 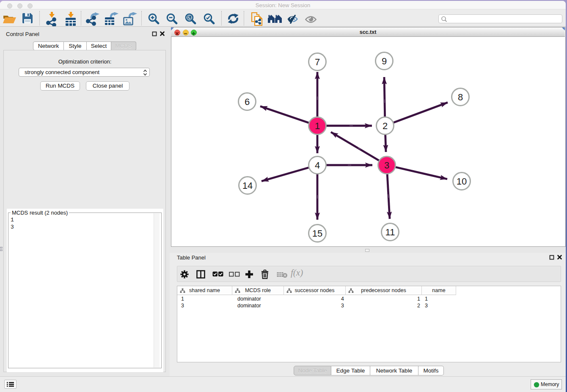 I want to click on svg-text: 10, so click(x=462, y=181).